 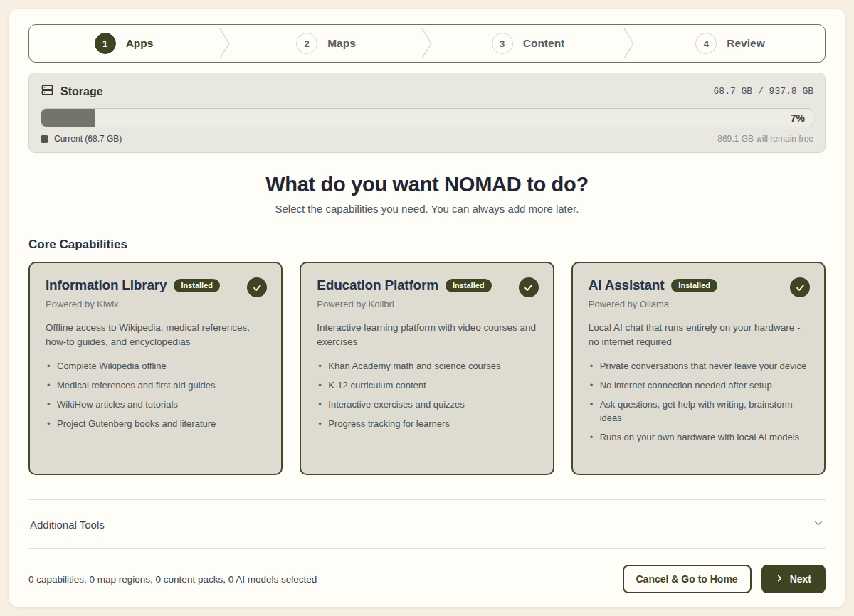 I want to click on powered-by-text: Powered by Kolibri, so click(x=427, y=304).